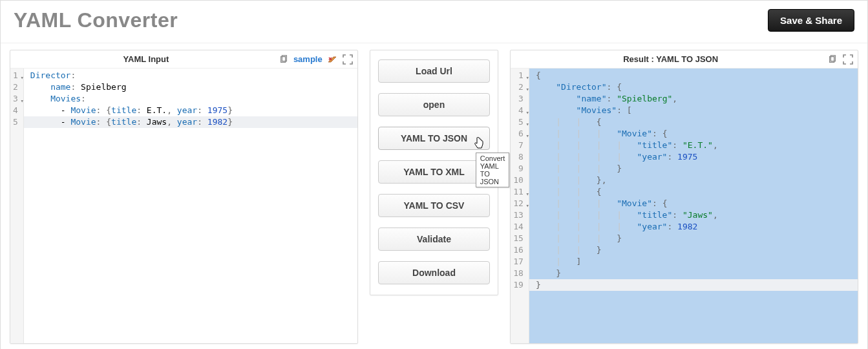  What do you see at coordinates (848, 59) in the screenshot?
I see `fullscreen-result-icon` at bounding box center [848, 59].